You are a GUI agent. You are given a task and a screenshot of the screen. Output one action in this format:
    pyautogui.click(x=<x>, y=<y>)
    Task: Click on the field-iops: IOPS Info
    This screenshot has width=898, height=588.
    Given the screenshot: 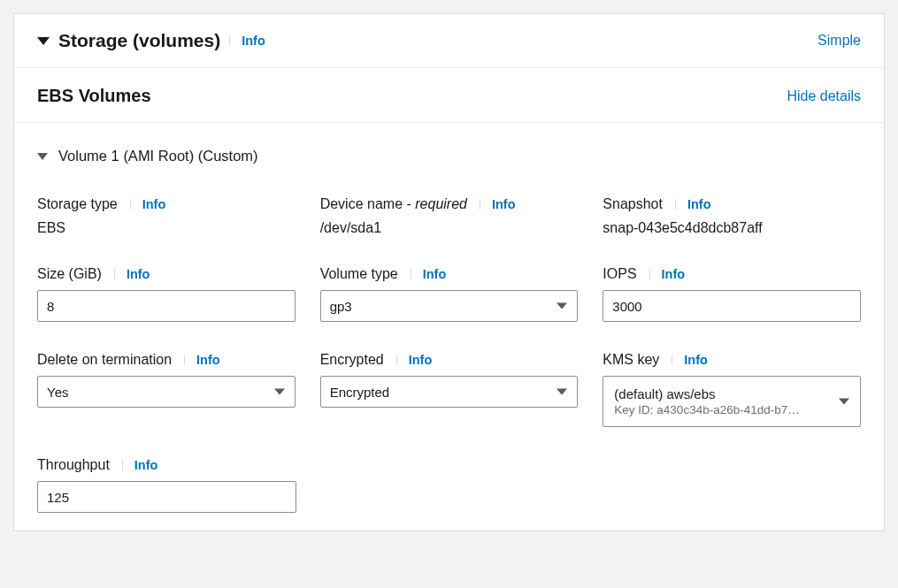 What is the action you would take?
    pyautogui.click(x=732, y=294)
    